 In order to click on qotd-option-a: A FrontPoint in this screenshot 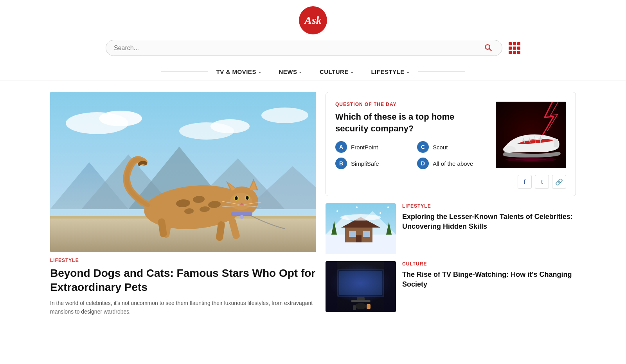, I will do `click(372, 147)`.